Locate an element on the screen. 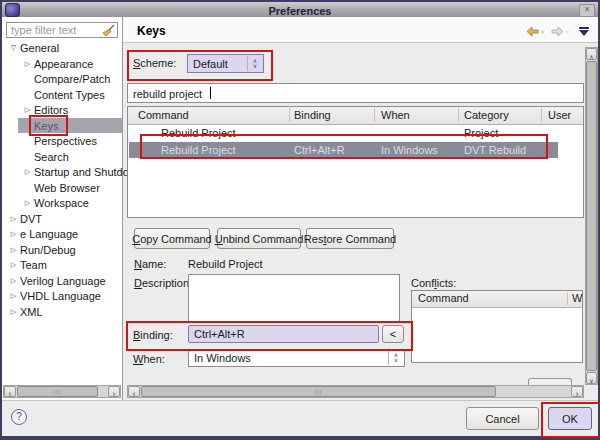  sidebar-item-run-debug: ▷Run/Debug is located at coordinates (64, 250).